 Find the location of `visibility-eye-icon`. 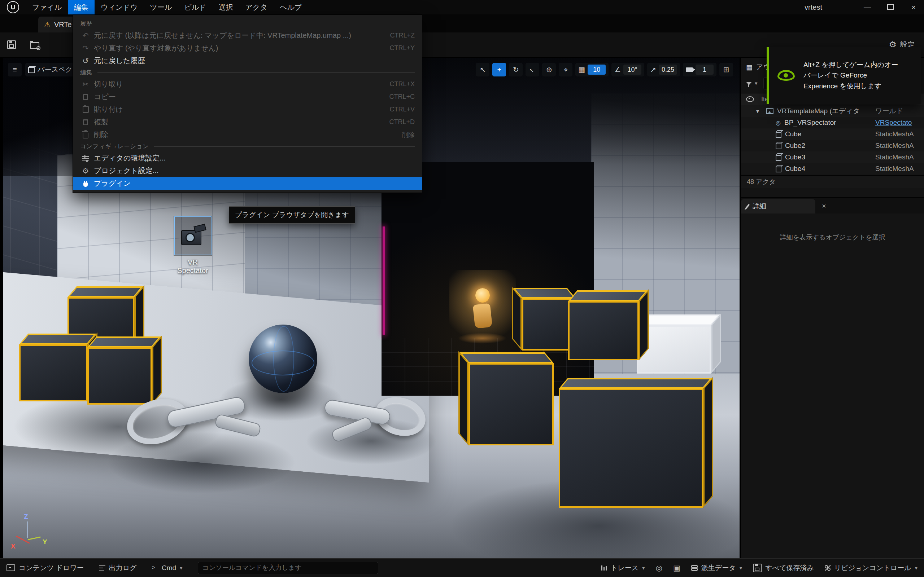

visibility-eye-icon is located at coordinates (750, 99).